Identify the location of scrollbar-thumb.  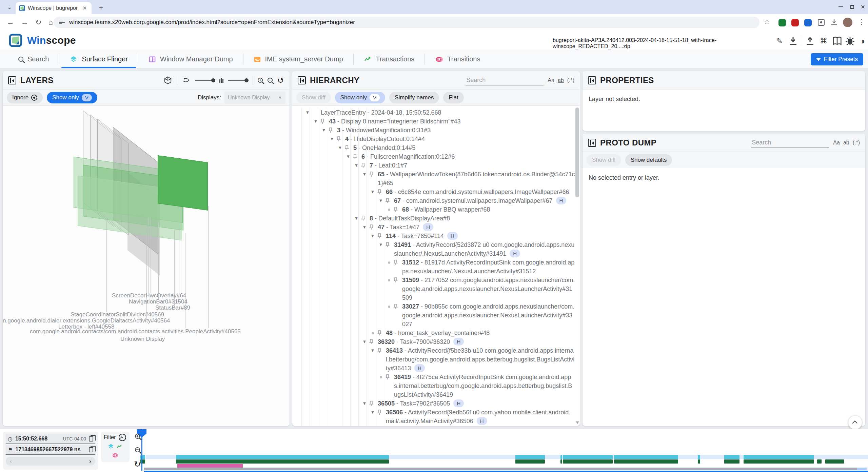
(577, 153).